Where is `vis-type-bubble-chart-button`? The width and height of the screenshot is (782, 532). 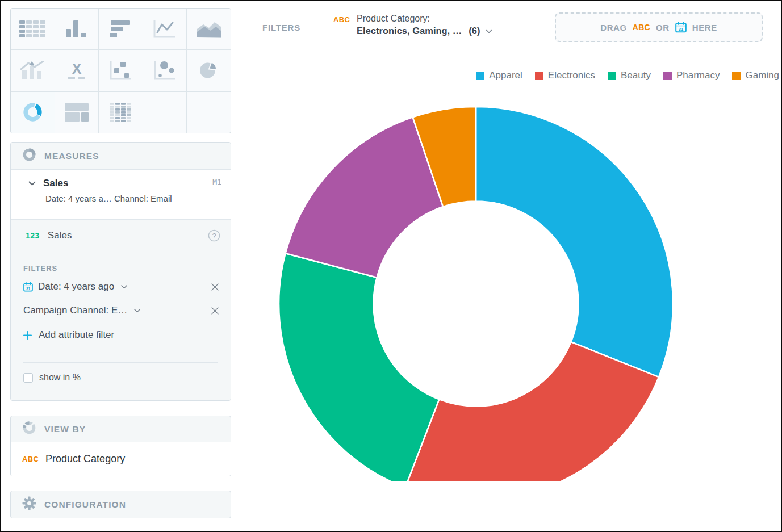
vis-type-bubble-chart-button is located at coordinates (165, 70).